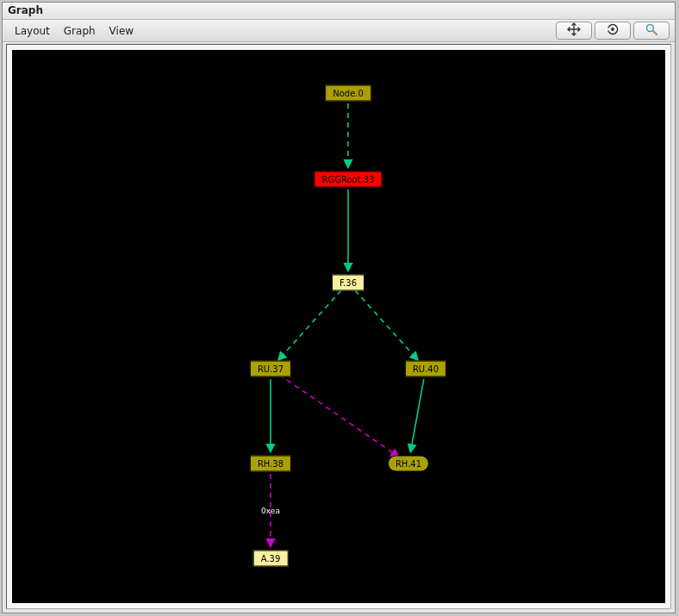 The height and width of the screenshot is (616, 679). I want to click on graph-node-rh41: RH.41, so click(408, 464).